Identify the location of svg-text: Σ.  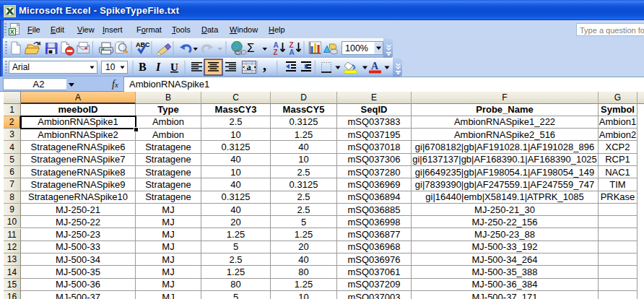
(251, 48).